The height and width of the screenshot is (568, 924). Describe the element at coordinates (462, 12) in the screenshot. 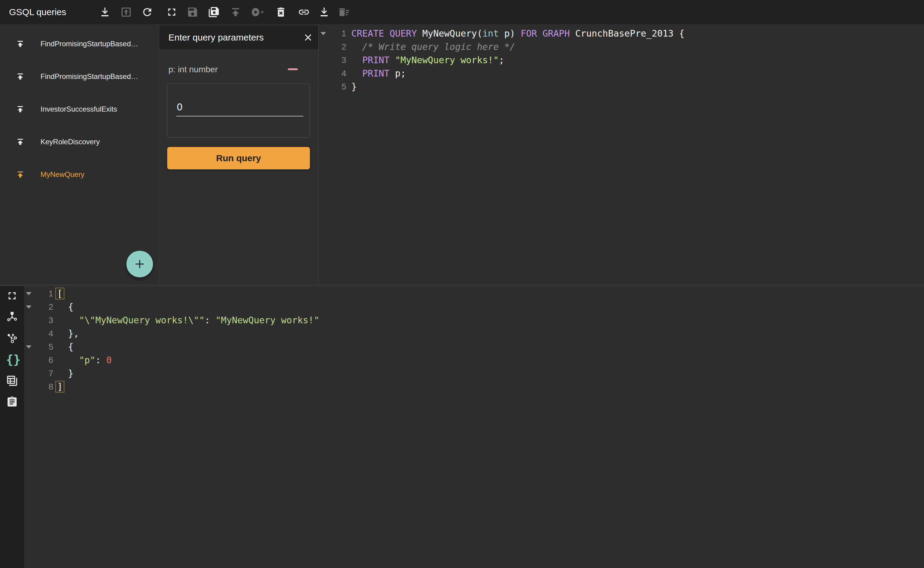

I see `top-toolbar: GSQL queries` at that location.